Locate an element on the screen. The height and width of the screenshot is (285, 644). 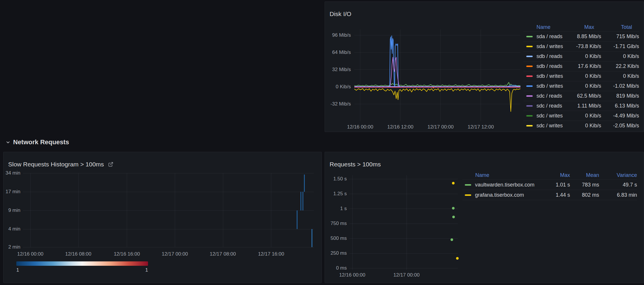
chevron-down-icon is located at coordinates (8, 142).